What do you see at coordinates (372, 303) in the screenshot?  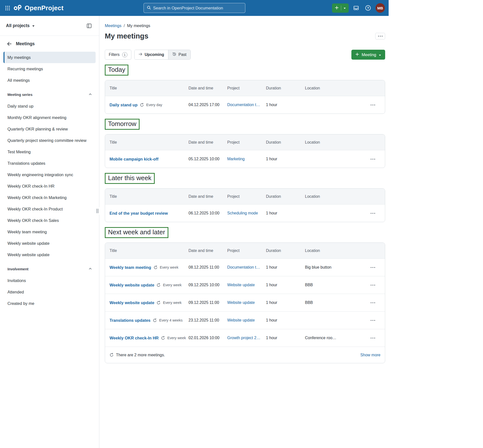 I see `meeting-actions-cell` at bounding box center [372, 303].